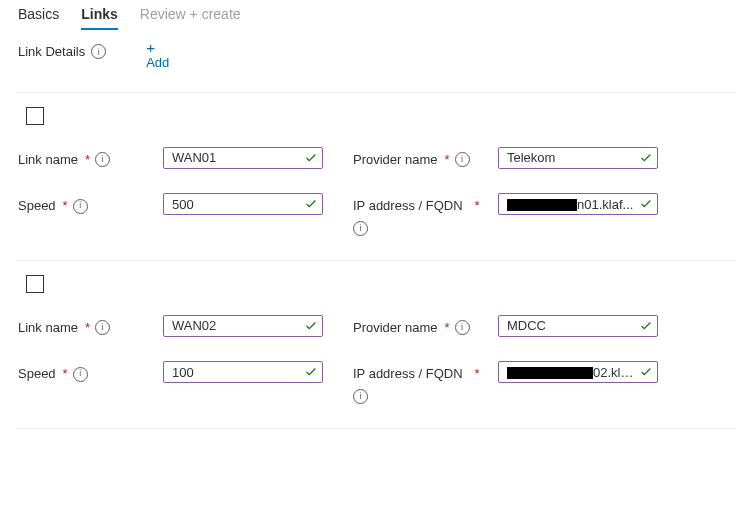 This screenshot has height=514, width=753. I want to click on provider-name-value: Telekom, so click(573, 158).